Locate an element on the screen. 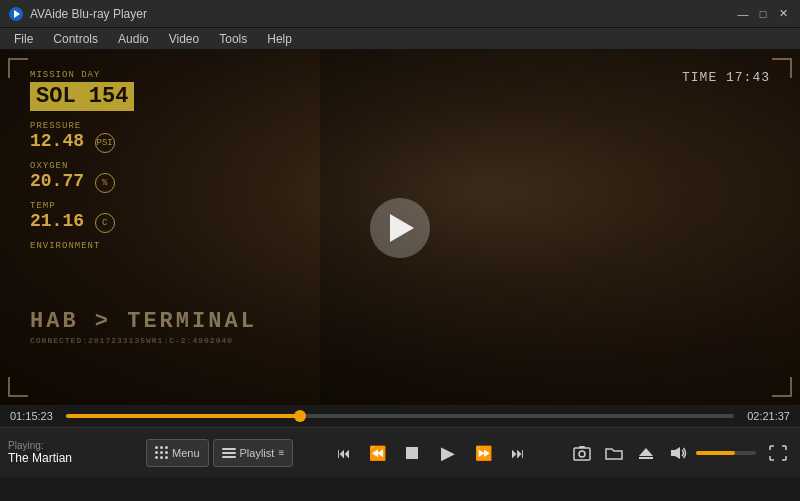  hud-oxygen-row: OXYGEN 20.77 % is located at coordinates (82, 177).